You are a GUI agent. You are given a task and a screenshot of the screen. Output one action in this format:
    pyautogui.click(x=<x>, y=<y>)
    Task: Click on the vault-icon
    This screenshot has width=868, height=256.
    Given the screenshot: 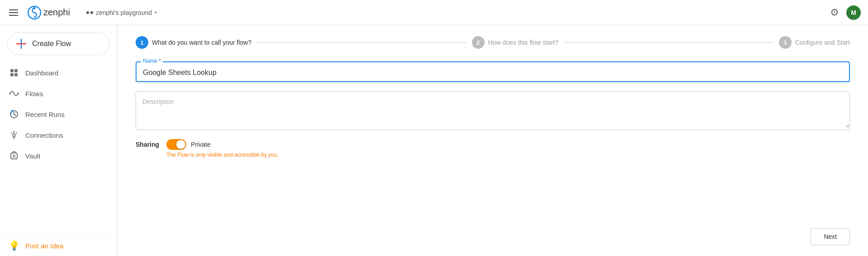 What is the action you would take?
    pyautogui.click(x=14, y=156)
    